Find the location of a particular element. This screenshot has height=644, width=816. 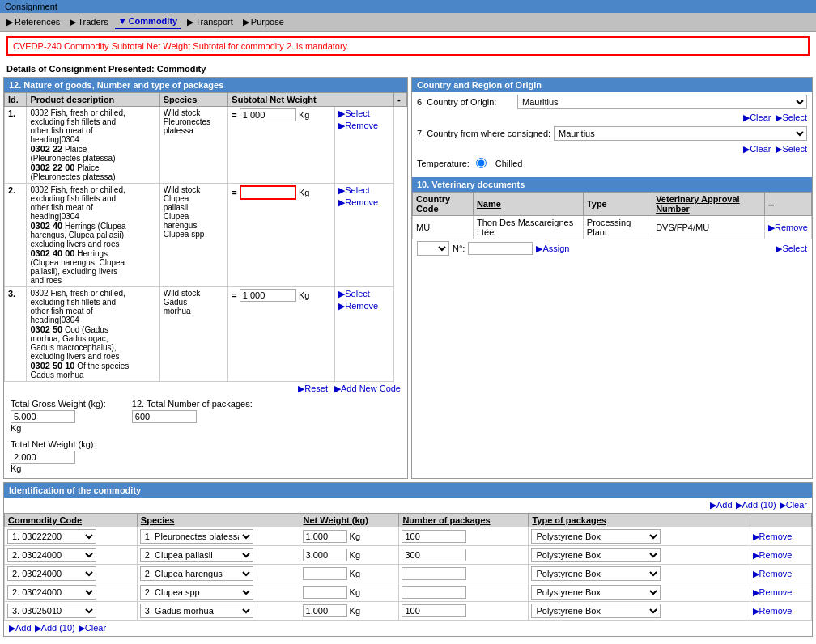

temp-chilled-radio is located at coordinates (481, 163).